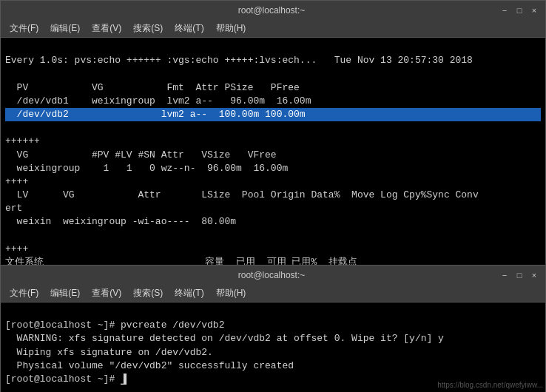 This screenshot has width=546, height=392. Describe the element at coordinates (141, 155) in the screenshot. I see `line-7: VG #PV #LV #SN Attr VSize VFree` at that location.